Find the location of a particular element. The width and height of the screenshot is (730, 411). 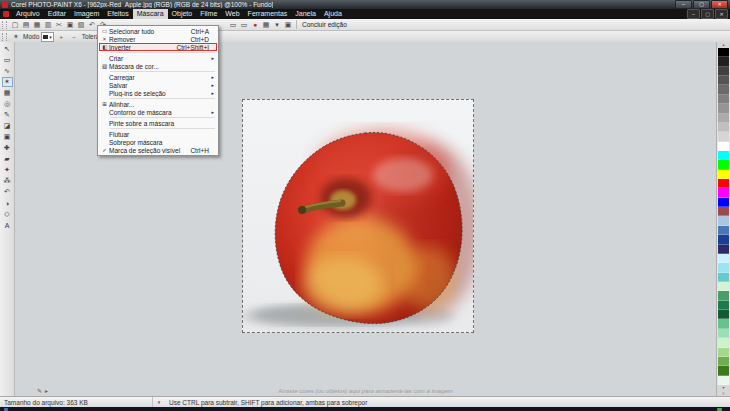

finish-editing-label: Concluir edição is located at coordinates (324, 24).